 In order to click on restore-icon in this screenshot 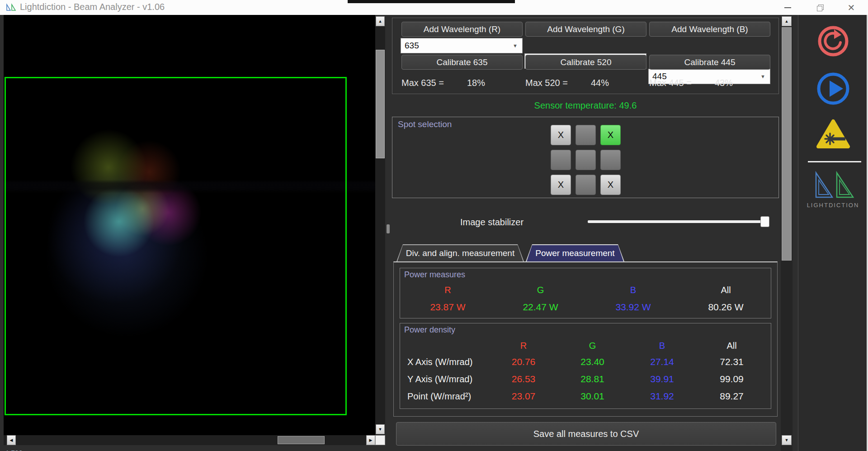, I will do `click(820, 7)`.